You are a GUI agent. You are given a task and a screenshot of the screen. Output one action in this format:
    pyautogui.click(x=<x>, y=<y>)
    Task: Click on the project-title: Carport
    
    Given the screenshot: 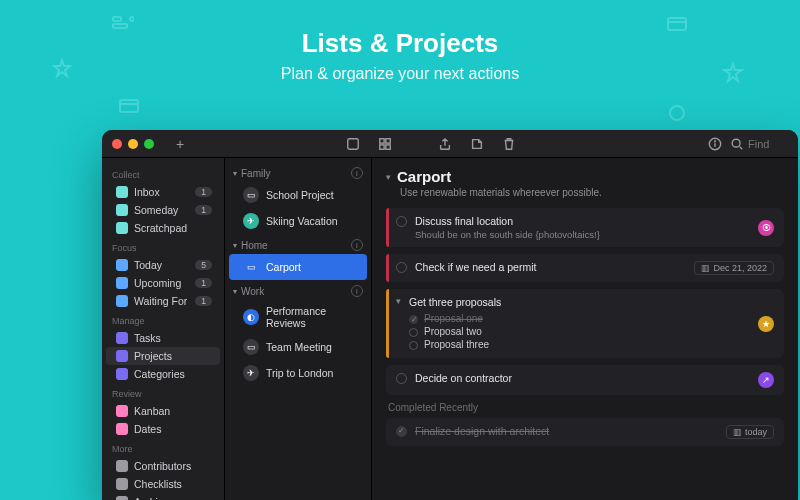 What is the action you would take?
    pyautogui.click(x=424, y=176)
    